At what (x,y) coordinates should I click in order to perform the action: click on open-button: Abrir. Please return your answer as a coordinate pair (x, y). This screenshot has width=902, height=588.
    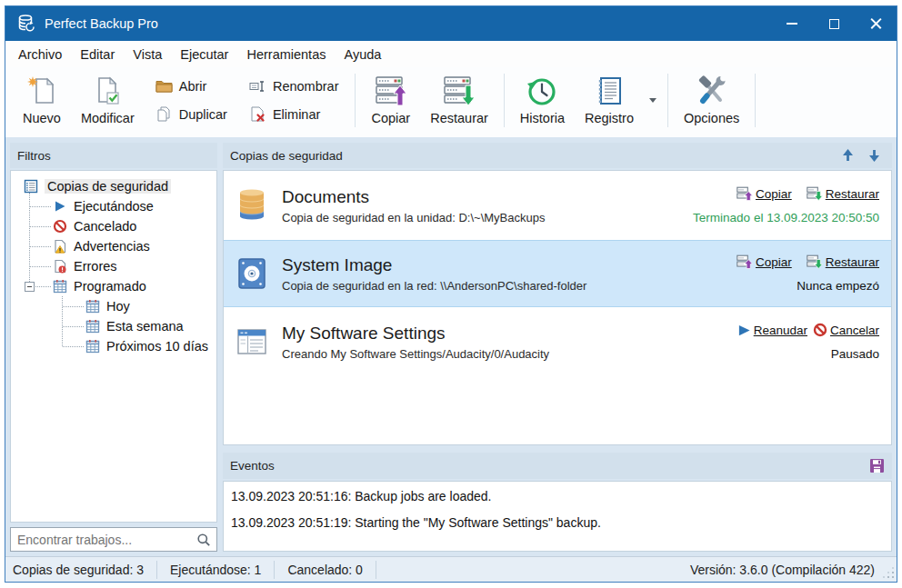
    Looking at the image, I should click on (191, 86).